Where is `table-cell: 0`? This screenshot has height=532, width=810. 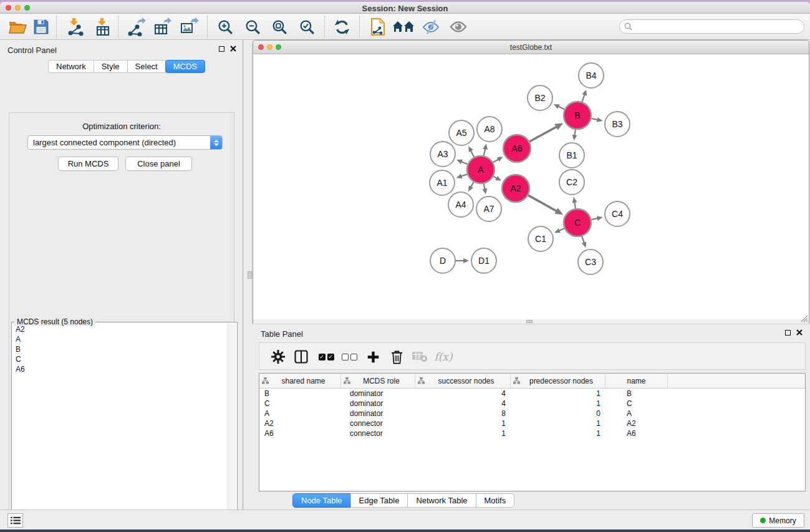 table-cell: 0 is located at coordinates (558, 414).